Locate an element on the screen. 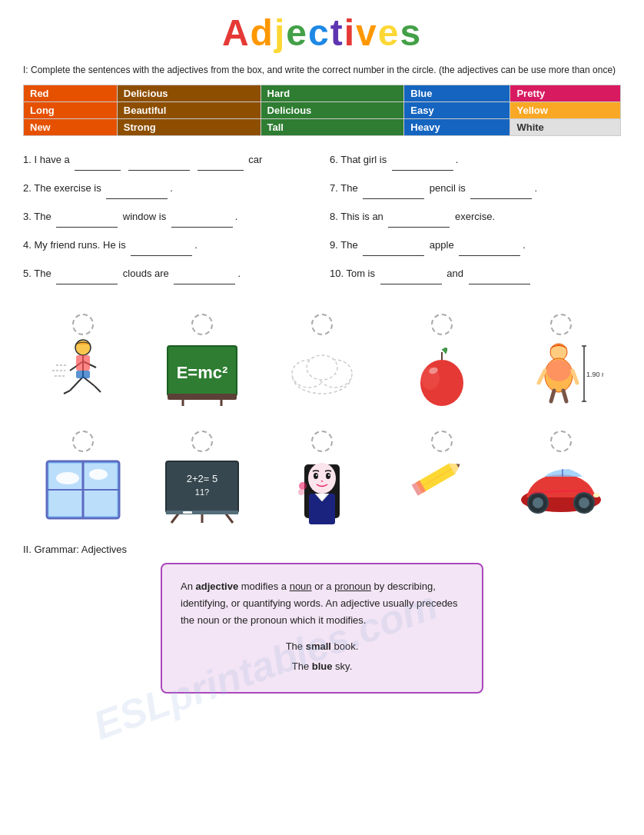 The image size is (644, 835). adj-cell: Beautiful is located at coordinates (189, 111).